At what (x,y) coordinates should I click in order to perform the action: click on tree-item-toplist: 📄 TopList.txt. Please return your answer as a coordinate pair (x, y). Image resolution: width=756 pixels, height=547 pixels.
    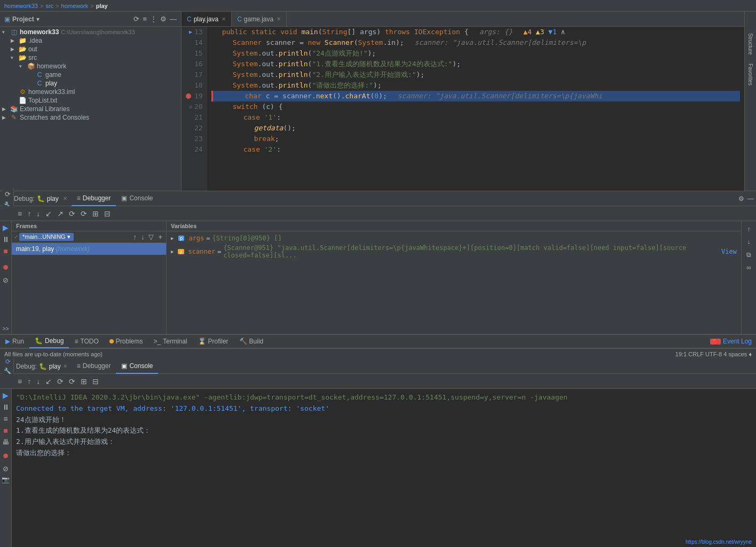
    Looking at the image, I should click on (91, 100).